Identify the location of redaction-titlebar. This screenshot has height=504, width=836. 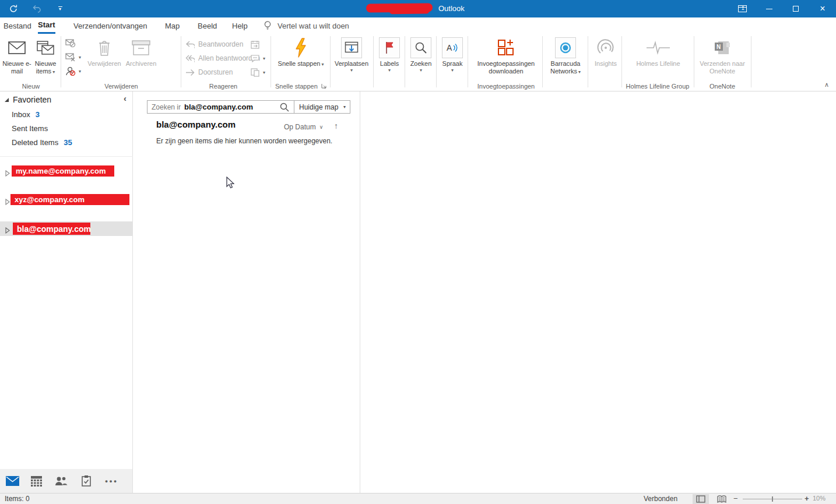
(399, 8).